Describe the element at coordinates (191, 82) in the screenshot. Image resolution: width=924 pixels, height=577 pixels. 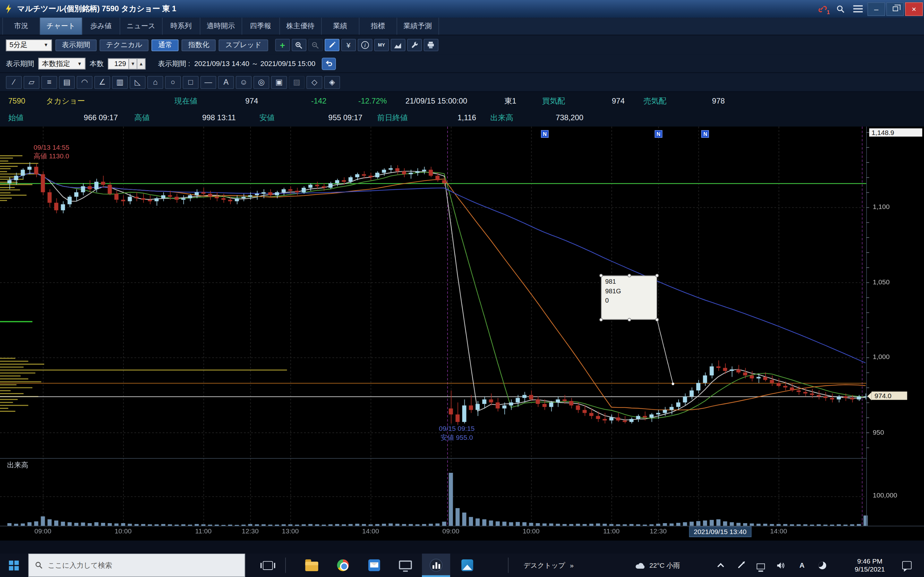
I see `rectangle-tool-button: □` at that location.